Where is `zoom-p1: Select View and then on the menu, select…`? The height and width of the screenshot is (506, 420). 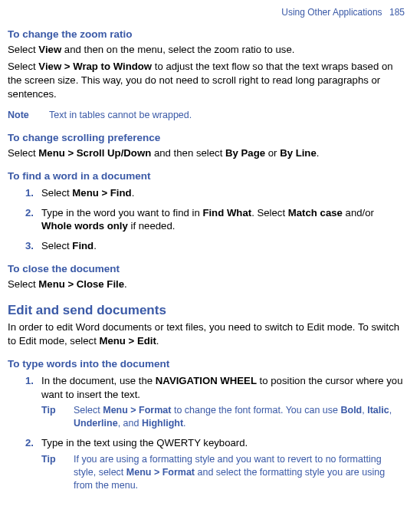 zoom-p1: Select View and then on the menu, select… is located at coordinates (206, 50).